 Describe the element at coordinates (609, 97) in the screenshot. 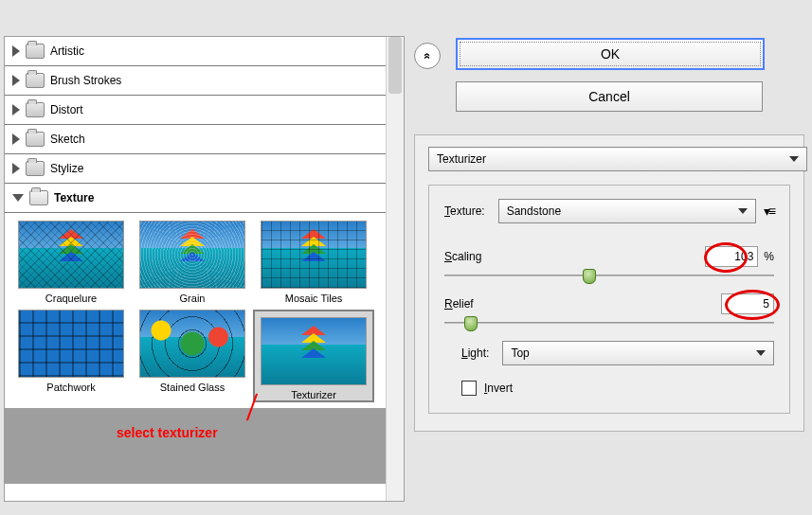

I see `cancel-button: Cancel` at that location.